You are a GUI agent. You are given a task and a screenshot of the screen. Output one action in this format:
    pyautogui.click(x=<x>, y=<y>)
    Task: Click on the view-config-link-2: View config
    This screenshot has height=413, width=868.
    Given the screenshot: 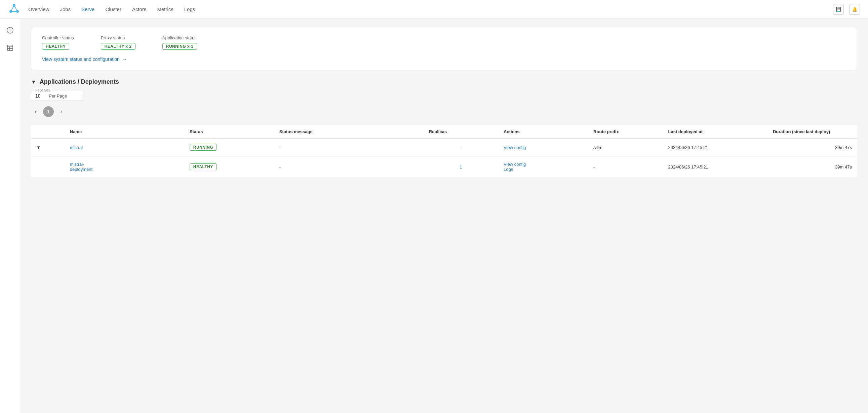 What is the action you would take?
    pyautogui.click(x=515, y=165)
    